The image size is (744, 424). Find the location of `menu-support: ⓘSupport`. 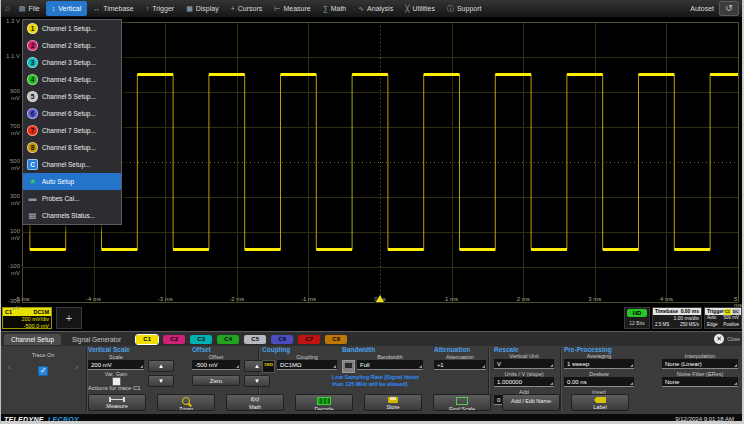

menu-support: ⓘSupport is located at coordinates (464, 8).